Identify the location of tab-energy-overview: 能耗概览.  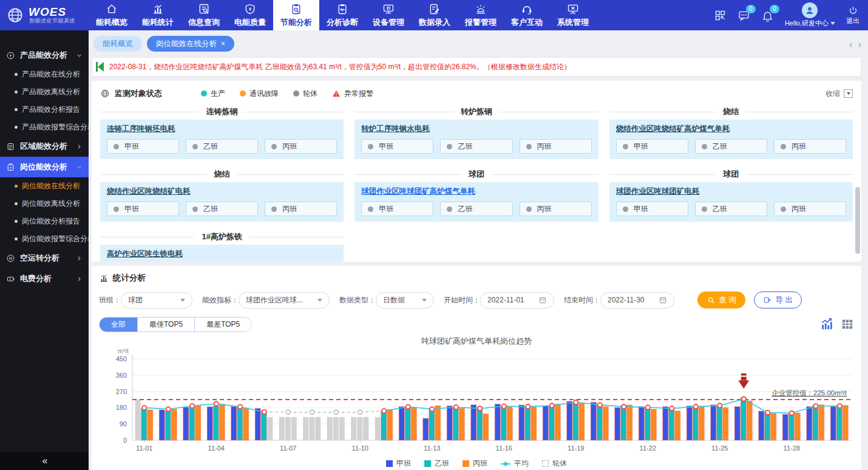
(118, 44).